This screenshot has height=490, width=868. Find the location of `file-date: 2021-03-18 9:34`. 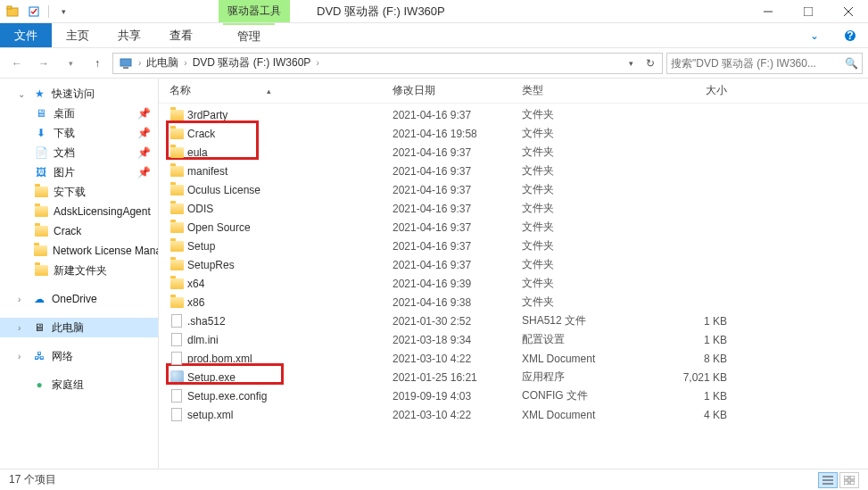

file-date: 2021-03-18 9:34 is located at coordinates (457, 340).